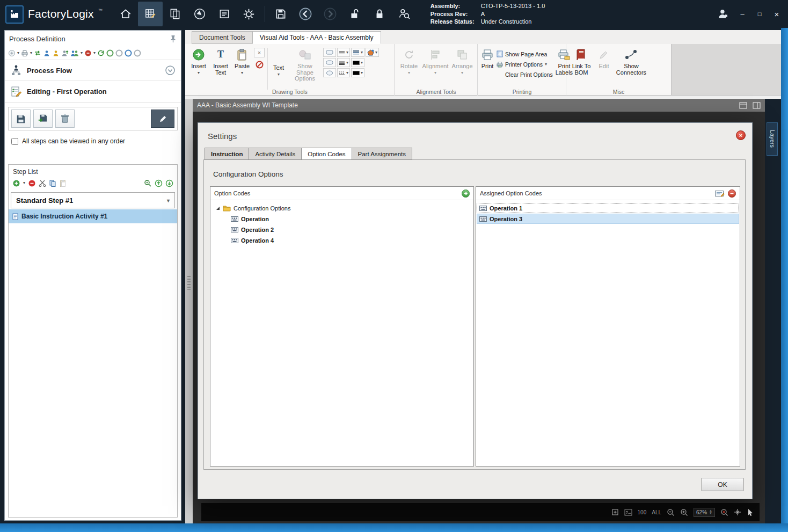  What do you see at coordinates (344, 53) in the screenshot?
I see `line-weight-dropdown: ▾` at bounding box center [344, 53].